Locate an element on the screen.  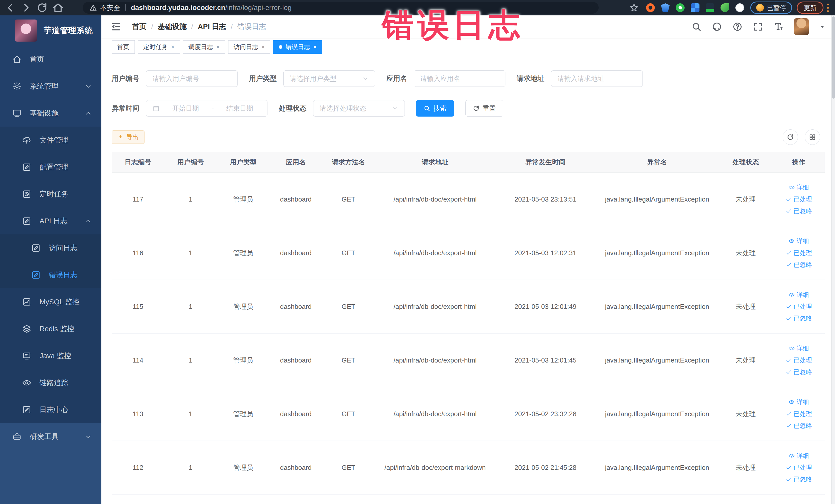
fullscreen-icon is located at coordinates (758, 27).